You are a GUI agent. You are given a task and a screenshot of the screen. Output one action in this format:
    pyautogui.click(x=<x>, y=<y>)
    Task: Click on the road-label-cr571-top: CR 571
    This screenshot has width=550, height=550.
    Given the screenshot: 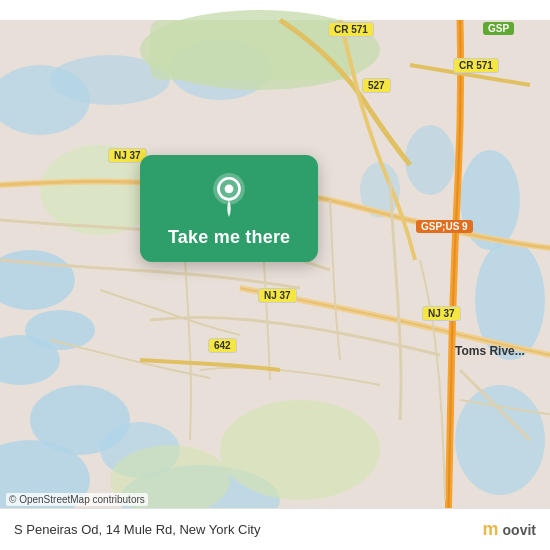 What is the action you would take?
    pyautogui.click(x=351, y=30)
    